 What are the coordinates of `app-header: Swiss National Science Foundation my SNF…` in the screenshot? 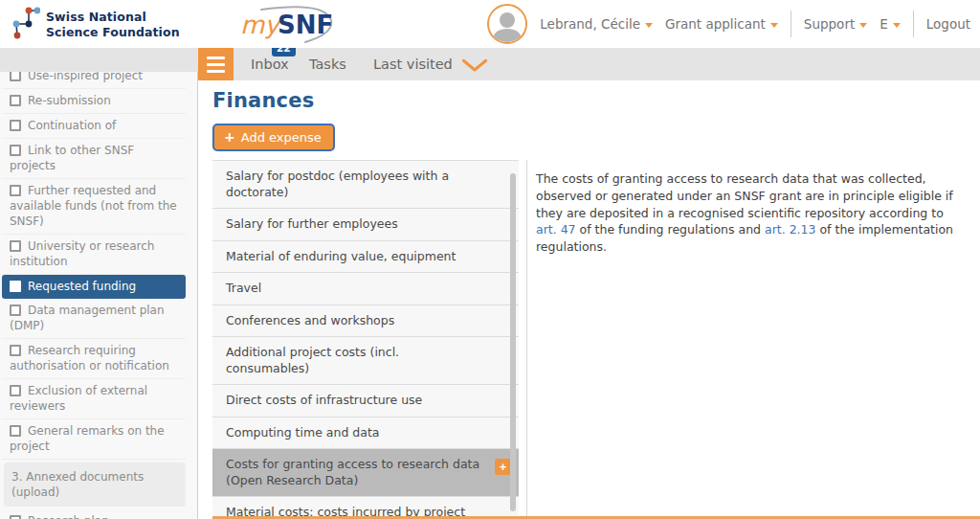 It's located at (490, 24).